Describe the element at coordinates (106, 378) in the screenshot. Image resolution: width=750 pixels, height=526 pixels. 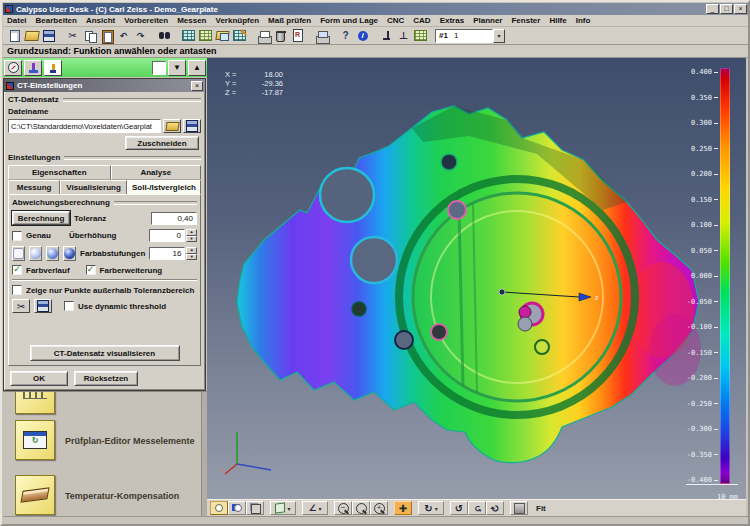
I see `reset-button: Rücksetzen` at that location.